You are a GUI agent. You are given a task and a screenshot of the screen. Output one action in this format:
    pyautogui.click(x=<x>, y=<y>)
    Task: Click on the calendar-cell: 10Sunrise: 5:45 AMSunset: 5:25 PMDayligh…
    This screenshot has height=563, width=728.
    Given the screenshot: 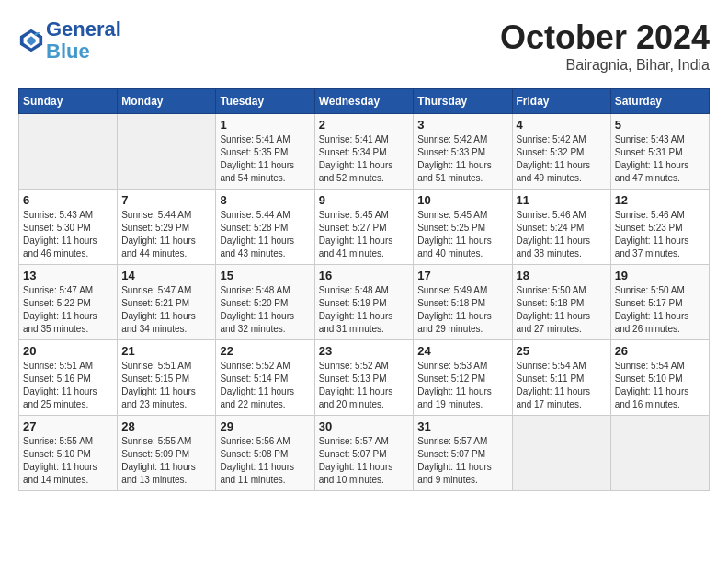 What is the action you would take?
    pyautogui.click(x=463, y=227)
    